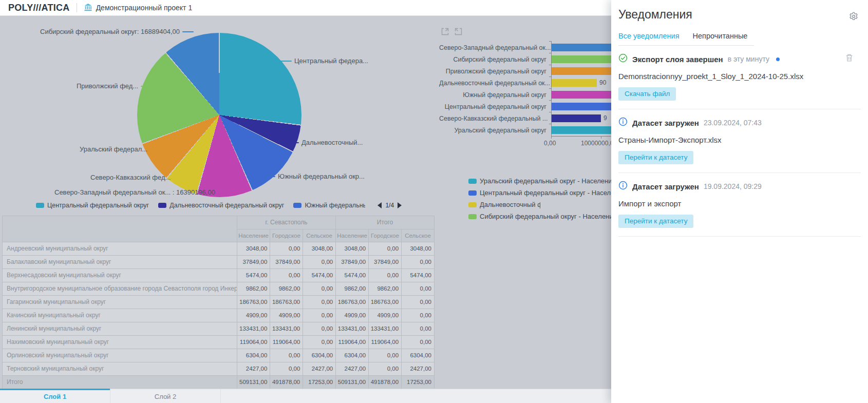 The width and height of the screenshot is (868, 403). I want to click on legend-item: Южный федеральный, so click(329, 205).